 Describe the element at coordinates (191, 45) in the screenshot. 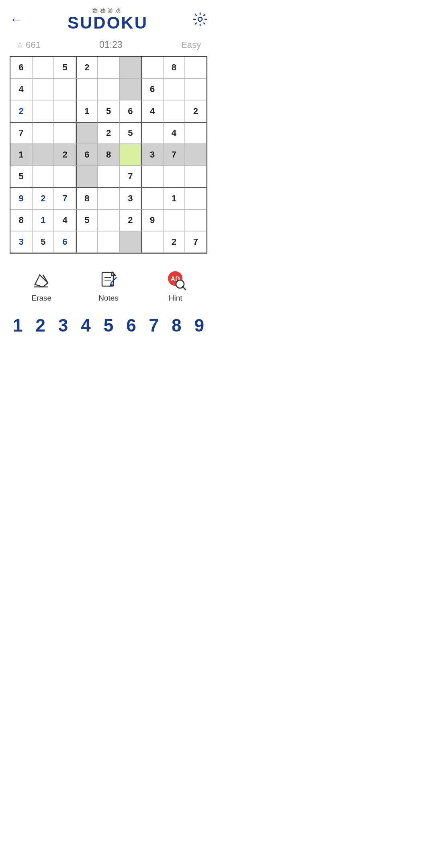

I see `difficulty-display: Easy` at that location.